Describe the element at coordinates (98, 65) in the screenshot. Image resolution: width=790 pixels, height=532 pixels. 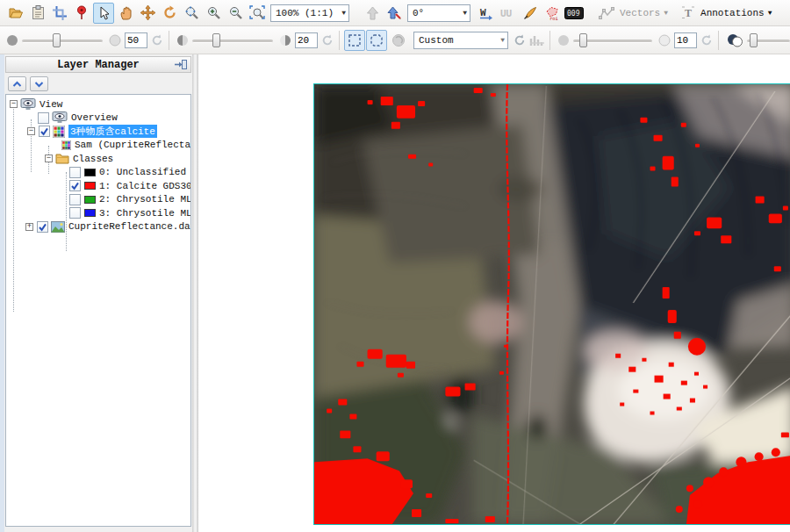
I see `layer-manager-title: Layer Manager` at that location.